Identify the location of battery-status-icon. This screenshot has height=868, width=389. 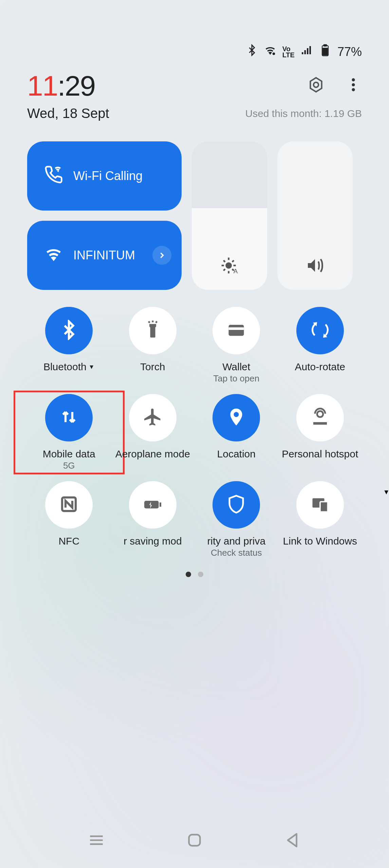
(325, 52).